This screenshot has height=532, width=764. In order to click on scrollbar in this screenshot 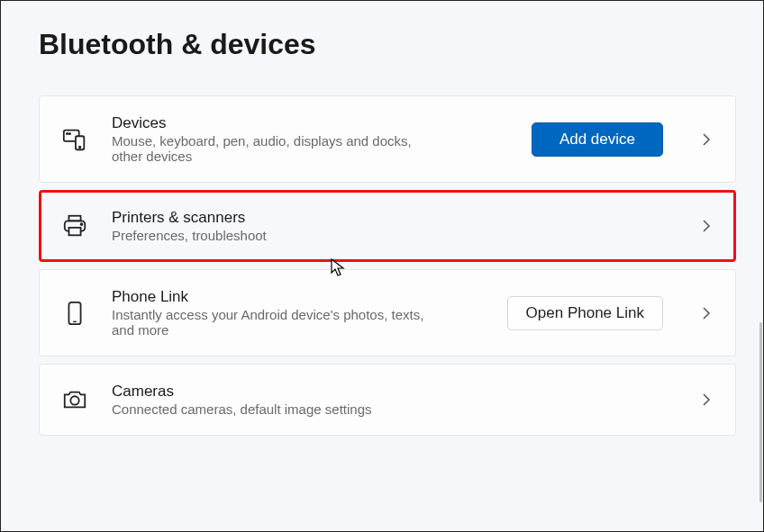, I will do `click(760, 412)`.